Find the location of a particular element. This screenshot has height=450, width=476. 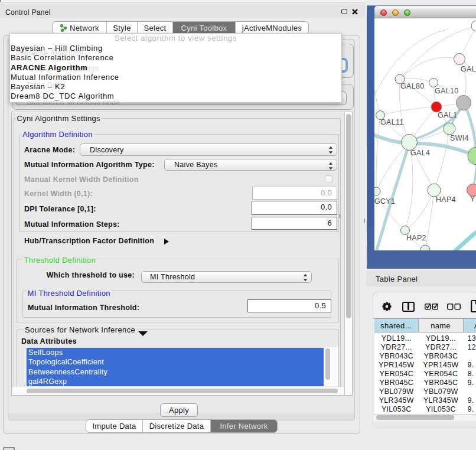

svg-text: Y is located at coordinates (472, 199).